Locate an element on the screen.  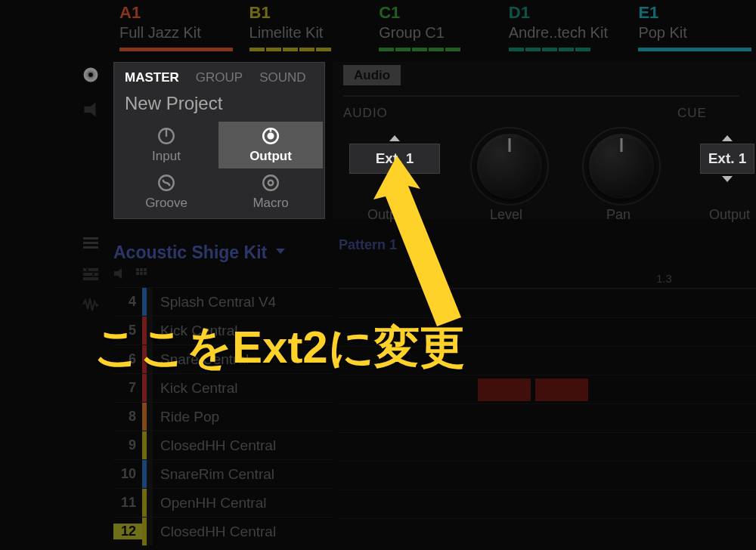
group-code: B1 is located at coordinates (308, 13).